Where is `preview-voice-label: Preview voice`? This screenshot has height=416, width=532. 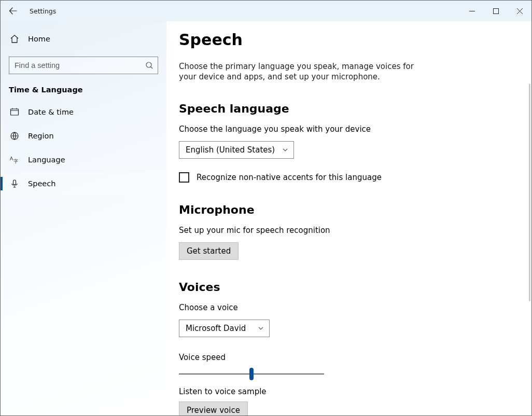
preview-voice-label: Preview voice is located at coordinates (214, 410).